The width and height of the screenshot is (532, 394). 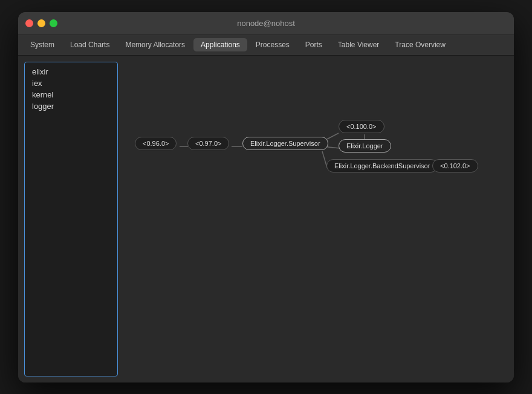 I want to click on node-backend-supervisor: Elixir.Logger.BackendSupervisor, so click(x=382, y=166).